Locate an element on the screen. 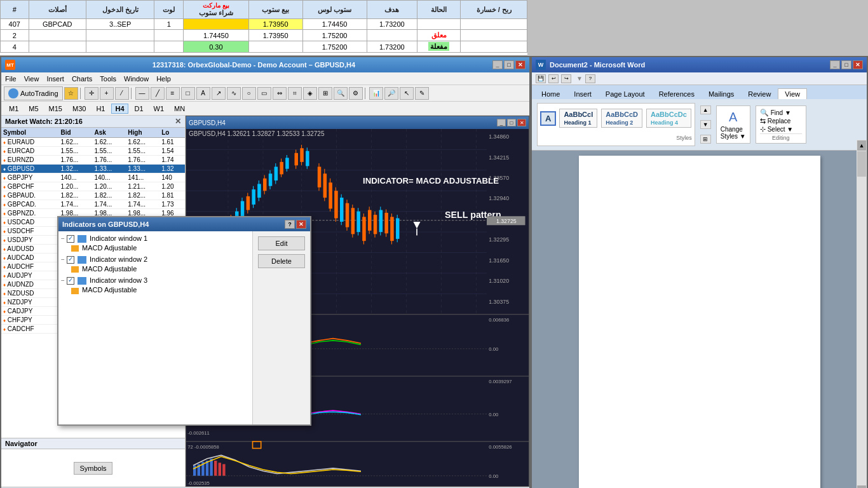 This screenshot has height=488, width=868. market-watch-row: ♦ EURCAD1.55...1.55...1.55...1.54 is located at coordinates (93, 151).